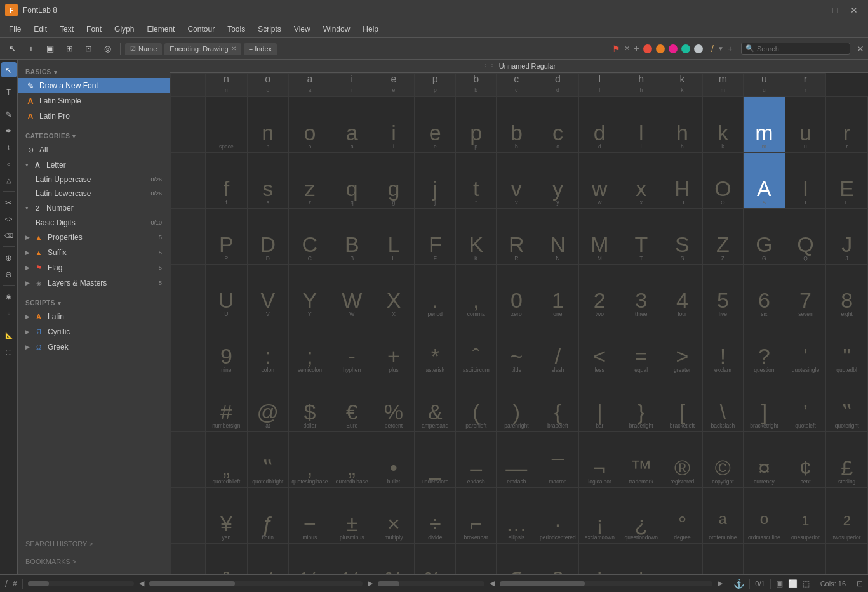 The height and width of the screenshot is (592, 868). What do you see at coordinates (860, 584) in the screenshot?
I see `resize-icon: ⊡` at bounding box center [860, 584].